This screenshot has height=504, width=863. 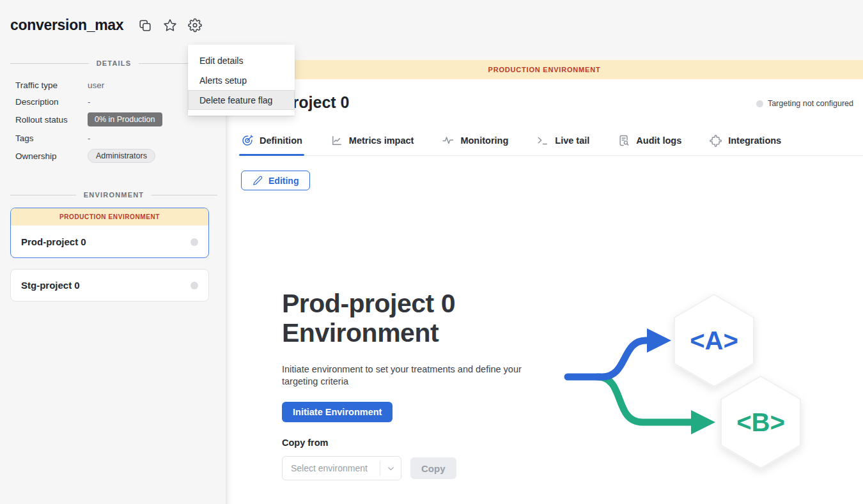 What do you see at coordinates (51, 86) in the screenshot?
I see `detail-label: Traffic type` at bounding box center [51, 86].